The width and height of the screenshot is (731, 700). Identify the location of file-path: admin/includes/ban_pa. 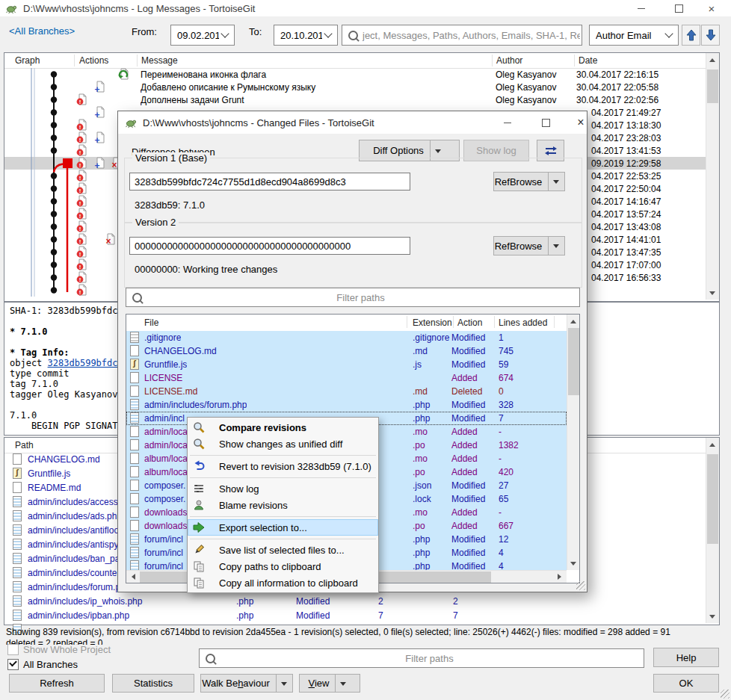
(73, 559).